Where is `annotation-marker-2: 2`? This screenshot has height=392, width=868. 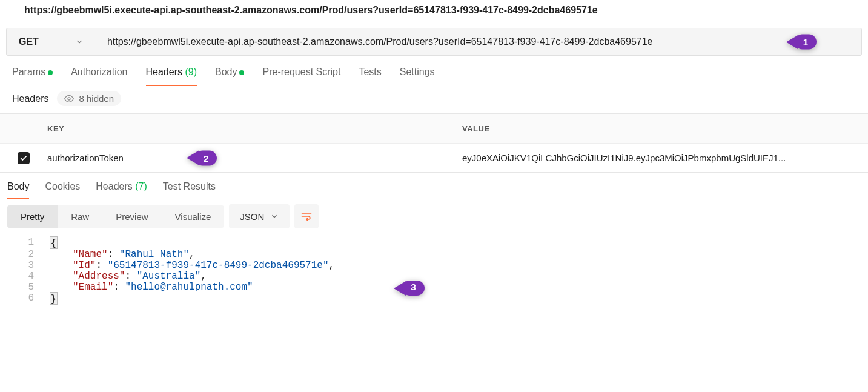
annotation-marker-2: 2 is located at coordinates (202, 158).